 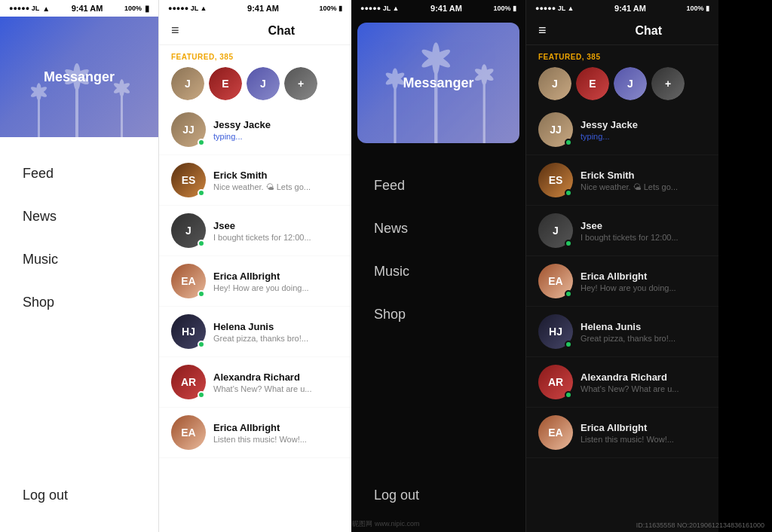 I want to click on chat-message: What's New? What are u..., so click(x=276, y=389).